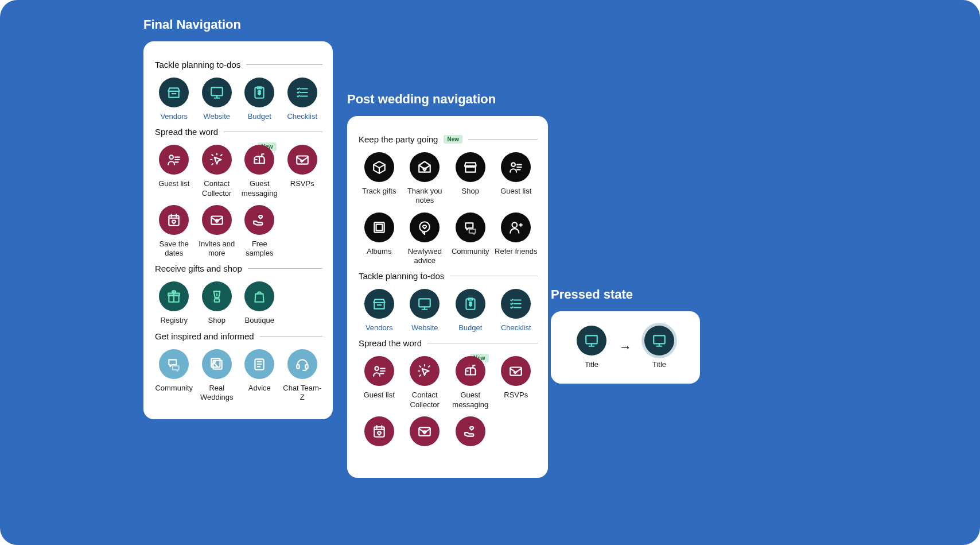  I want to click on book-icon, so click(259, 364).